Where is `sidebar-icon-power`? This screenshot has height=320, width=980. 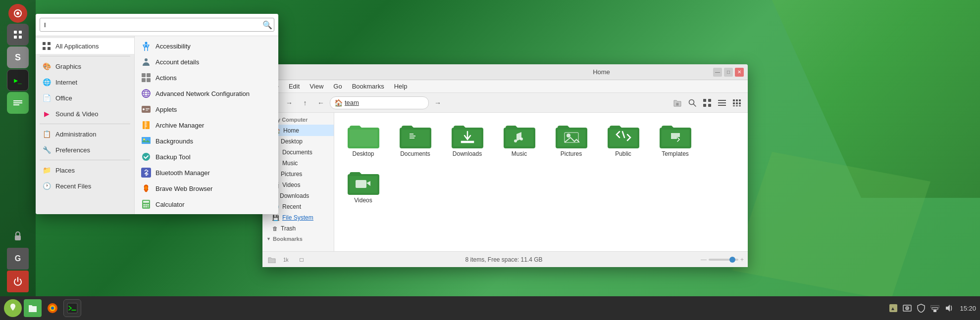 sidebar-icon-power is located at coordinates (18, 281).